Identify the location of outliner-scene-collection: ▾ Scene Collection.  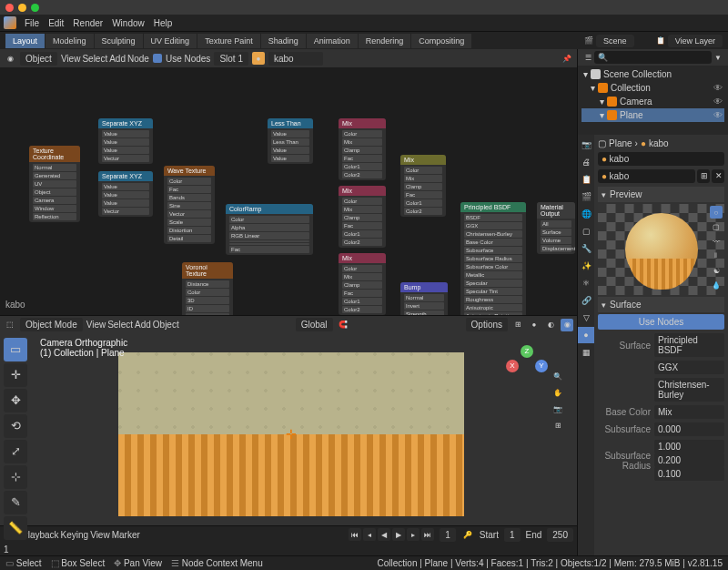
(653, 75).